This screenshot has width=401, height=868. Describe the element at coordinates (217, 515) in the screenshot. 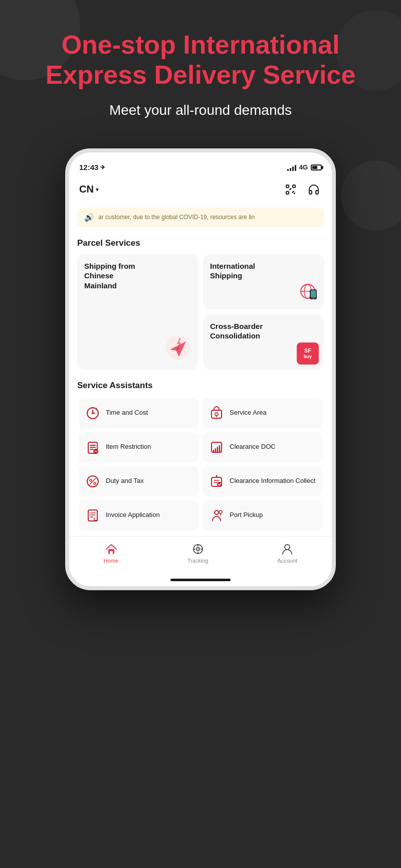

I see `port-pickup-icon` at that location.